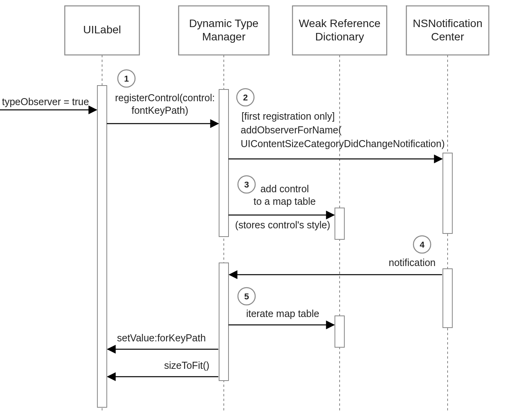 This screenshot has height=412, width=532. What do you see at coordinates (247, 297) in the screenshot?
I see `step-badge-5-label: 5` at bounding box center [247, 297].